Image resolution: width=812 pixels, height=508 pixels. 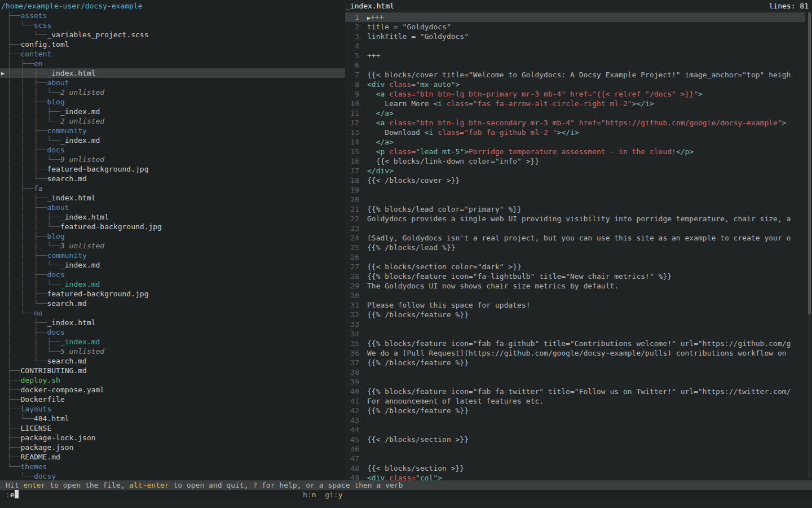 I want to click on tree-item--variables-project-scss: │ └──_variables_project.scss, so click(x=173, y=35).